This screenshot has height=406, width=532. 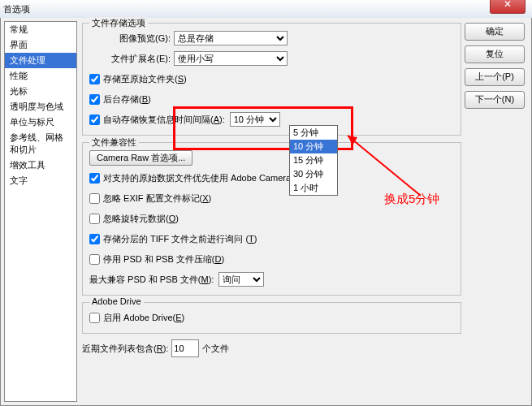 I want to click on auto-recovery-checkbox: 自动存储恢复信息时间间隔(A):, so click(x=158, y=120).